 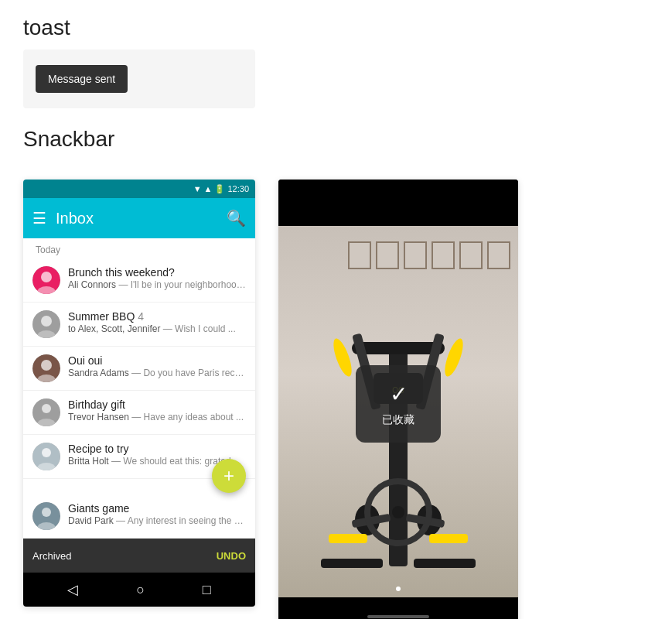 I want to click on email-subject-line-oui: Oui oui, so click(x=157, y=361).